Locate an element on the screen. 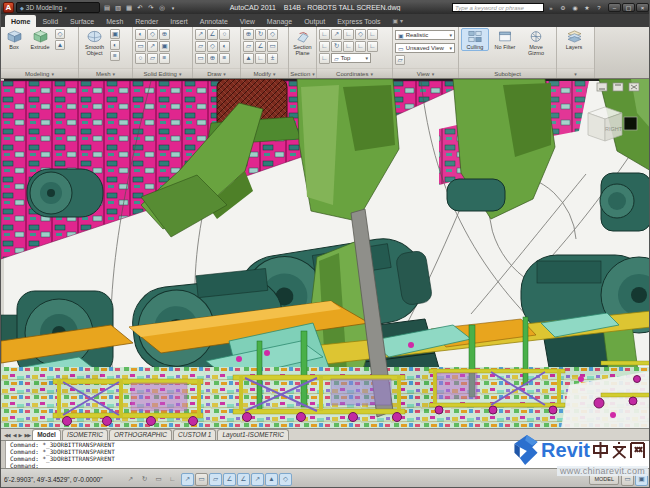 The height and width of the screenshot is (488, 650). dynamic-ucs-toggle is located at coordinates (244, 480).